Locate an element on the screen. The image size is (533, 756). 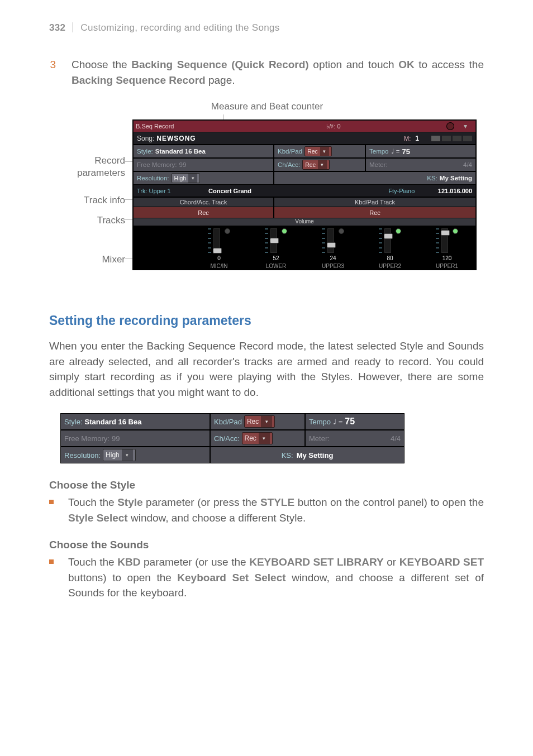
mixer-channels: 0MIC/IN52LOWER24UPPER380UPPER2120UPPER1 is located at coordinates (304, 248).